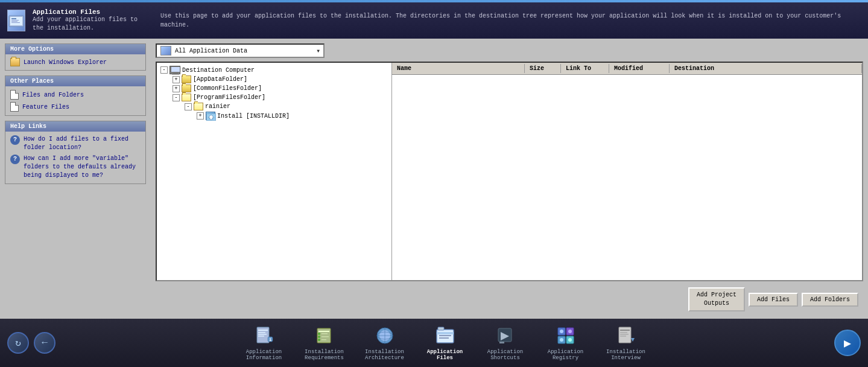 Image resolution: width=868 pixels, height=367 pixels. What do you see at coordinates (325, 343) in the screenshot?
I see `nav-item-installation-requirements: InstallationRequirements` at bounding box center [325, 343].